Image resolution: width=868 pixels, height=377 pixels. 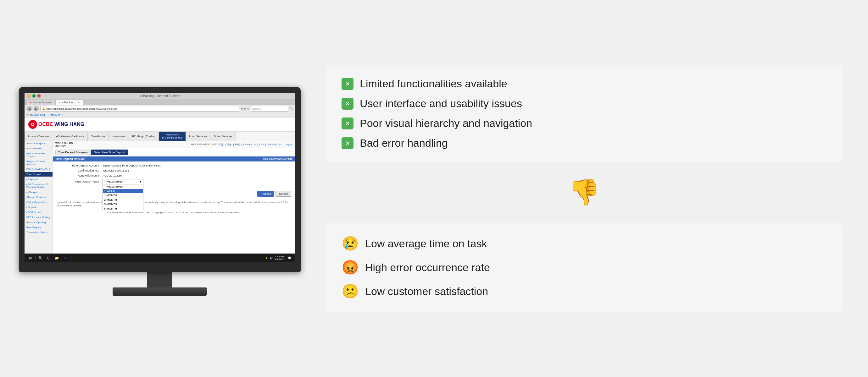 What do you see at coordinates (140, 109) in the screenshot?
I see `address-bar: 🔒 https://ebanking.ocbcwhhk.com/jsp/chs/…` at bounding box center [140, 109].